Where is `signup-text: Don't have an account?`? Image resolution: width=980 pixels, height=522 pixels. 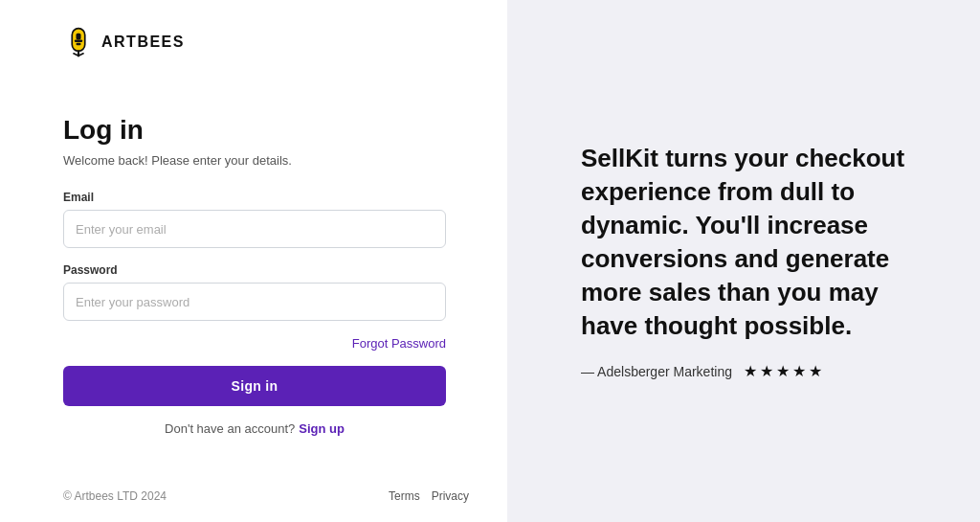 signup-text: Don't have an account? is located at coordinates (230, 429).